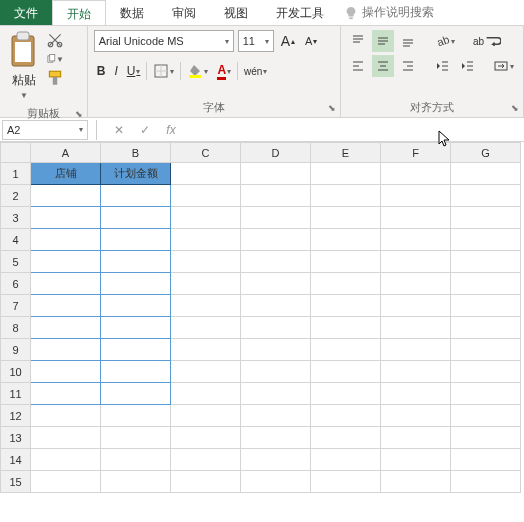 This screenshot has height=522, width=524. What do you see at coordinates (132, 12) in the screenshot?
I see `tab-data: 数据` at bounding box center [132, 12].